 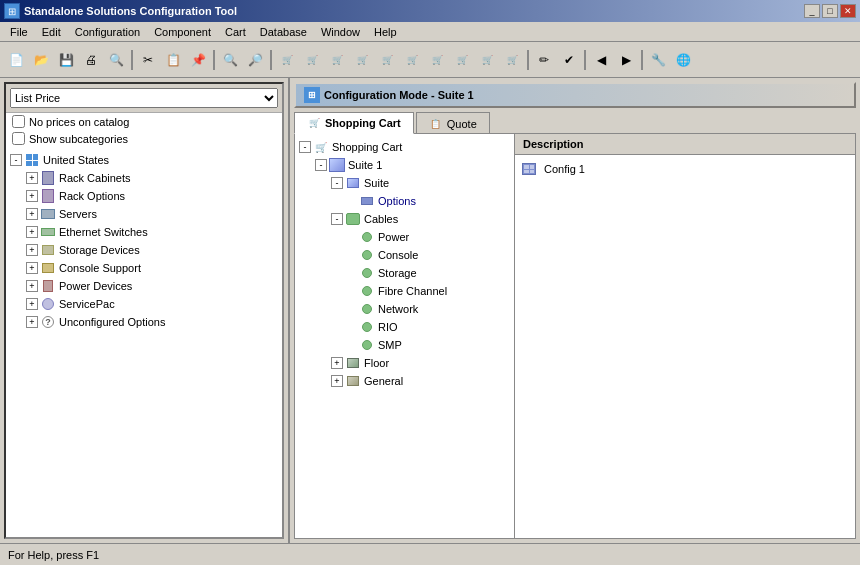 I want to click on cart-options-node: Options, so click(x=404, y=201).